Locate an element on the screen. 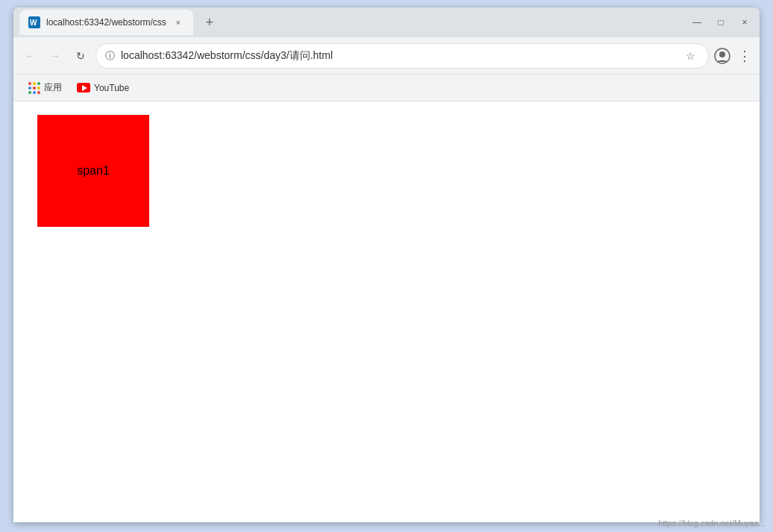 This screenshot has height=532, width=773. youtube-label: YouTube is located at coordinates (112, 88).